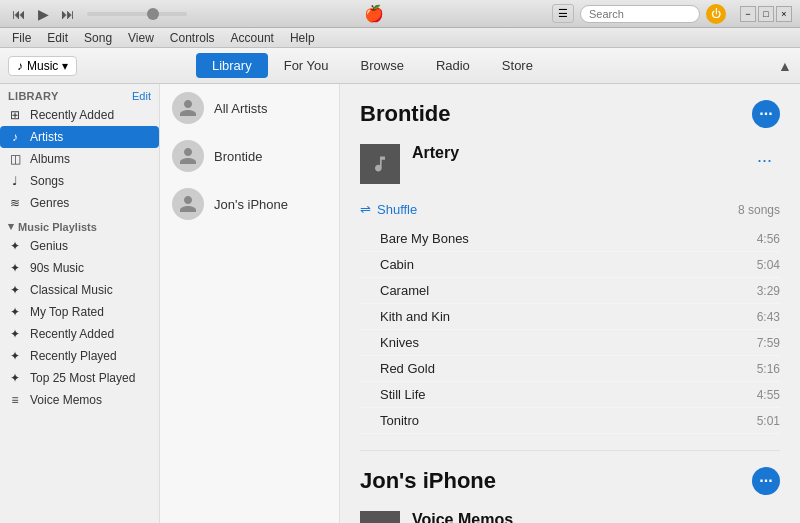 The image size is (800, 523). Describe the element at coordinates (188, 204) in the screenshot. I see `jons-iphone-avatar` at that location.